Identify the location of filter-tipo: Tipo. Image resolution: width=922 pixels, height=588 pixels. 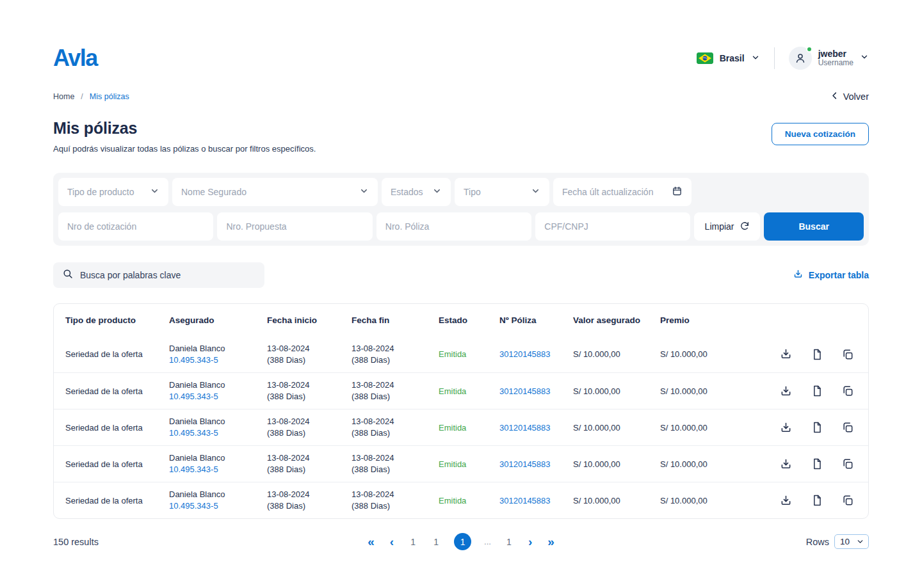
(502, 192).